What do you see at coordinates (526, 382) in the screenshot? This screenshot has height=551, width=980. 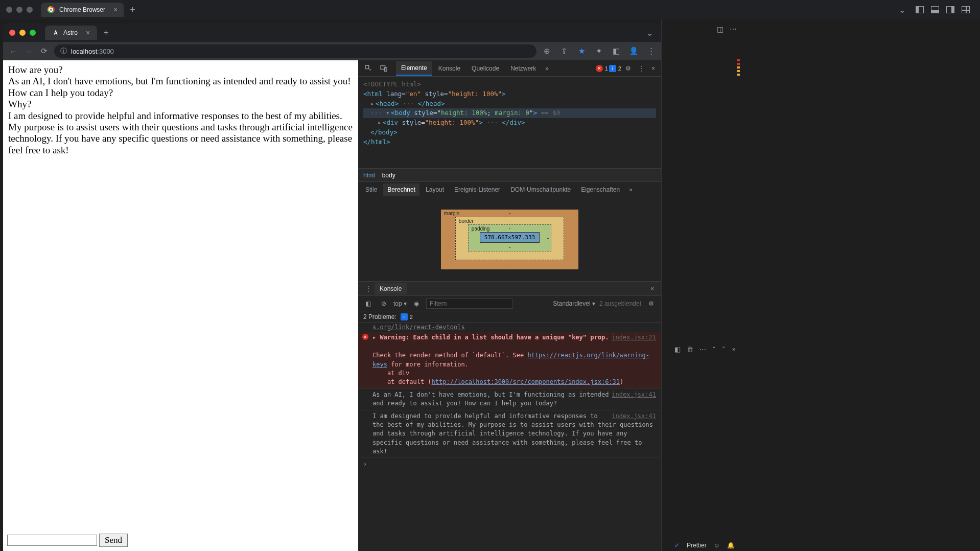 I see `stack-source-link: http://localhost:3000/src/components/ind…` at bounding box center [526, 382].